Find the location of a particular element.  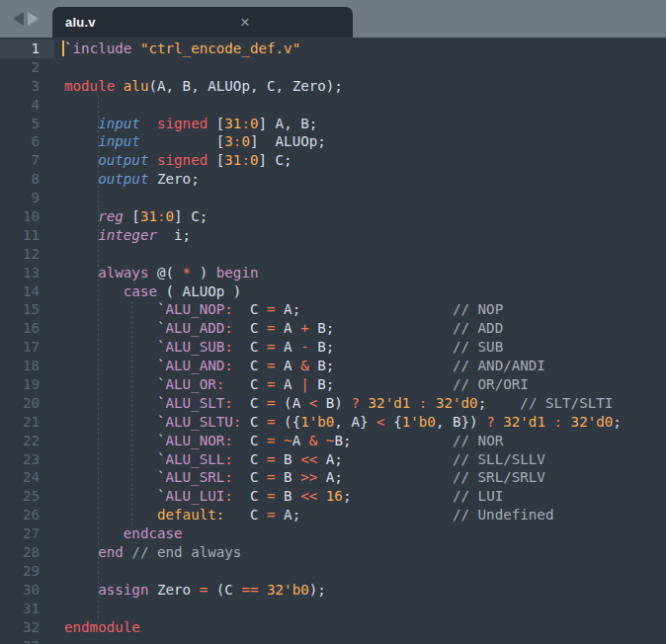

code-token: >> is located at coordinates (308, 477).